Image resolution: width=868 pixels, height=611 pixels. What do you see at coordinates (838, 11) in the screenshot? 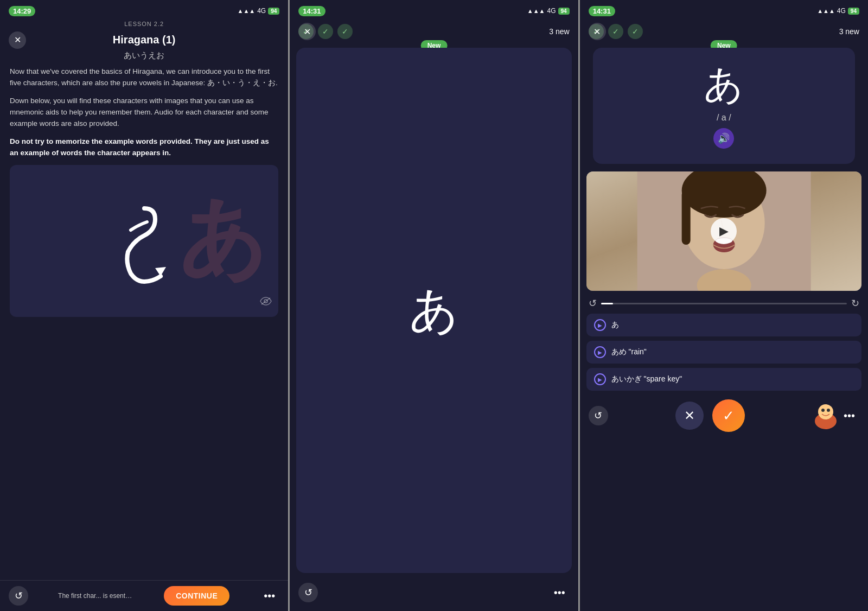
I see `status-right-3: ▲▲▲ 4G 94` at bounding box center [838, 11].